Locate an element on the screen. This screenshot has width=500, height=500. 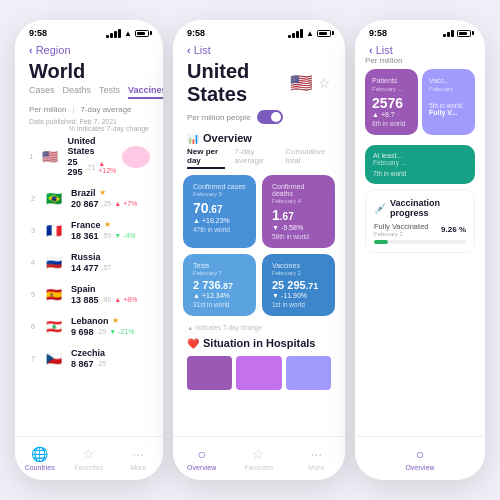
status-icons-2: ▲ is located at coordinates (310, 34).